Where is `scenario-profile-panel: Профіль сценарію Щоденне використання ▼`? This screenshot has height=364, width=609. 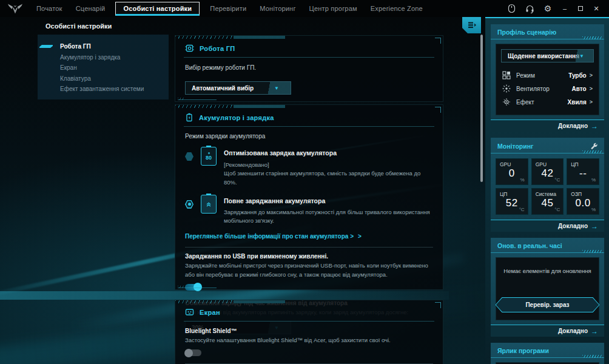 scenario-profile-panel: Профіль сценарію Щоденне використання ▼ is located at coordinates (547, 78).